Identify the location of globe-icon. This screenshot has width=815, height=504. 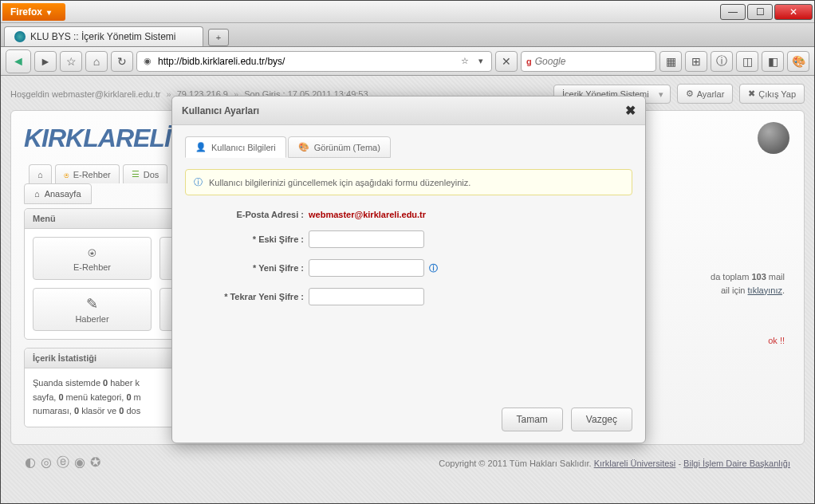
(774, 138).